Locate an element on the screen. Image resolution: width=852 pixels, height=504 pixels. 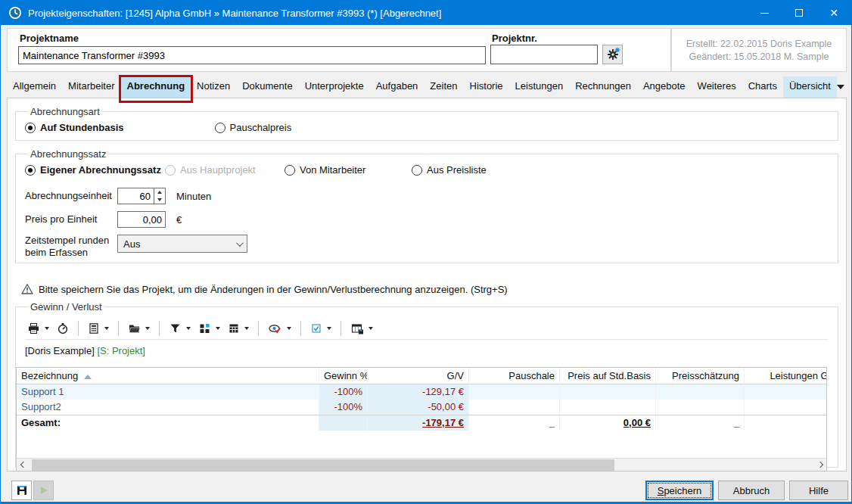
quick-save-button is located at coordinates (21, 490).